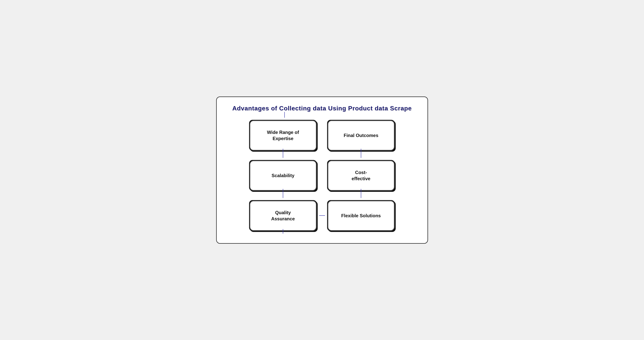 The height and width of the screenshot is (340, 644). I want to click on cell-scalability: Scalability, so click(283, 176).